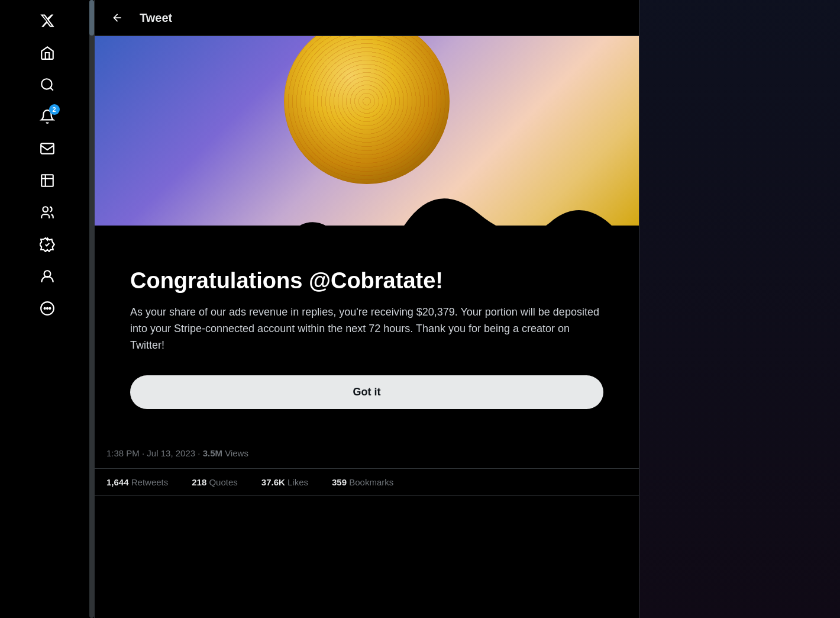 The width and height of the screenshot is (840, 618). What do you see at coordinates (47, 276) in the screenshot?
I see `sidebar-item-profile` at bounding box center [47, 276].